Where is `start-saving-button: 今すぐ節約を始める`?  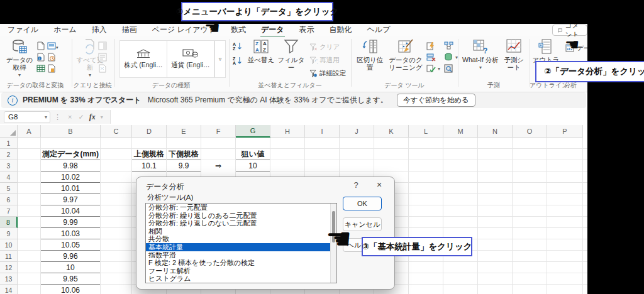
start-saving-button: 今すぐ節約を始める is located at coordinates (436, 101).